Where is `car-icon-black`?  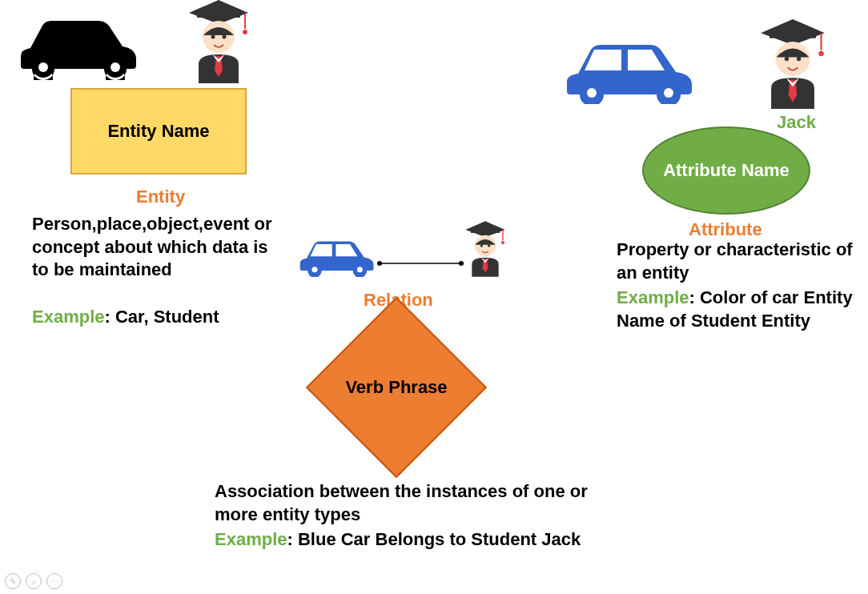 car-icon-black is located at coordinates (78, 46).